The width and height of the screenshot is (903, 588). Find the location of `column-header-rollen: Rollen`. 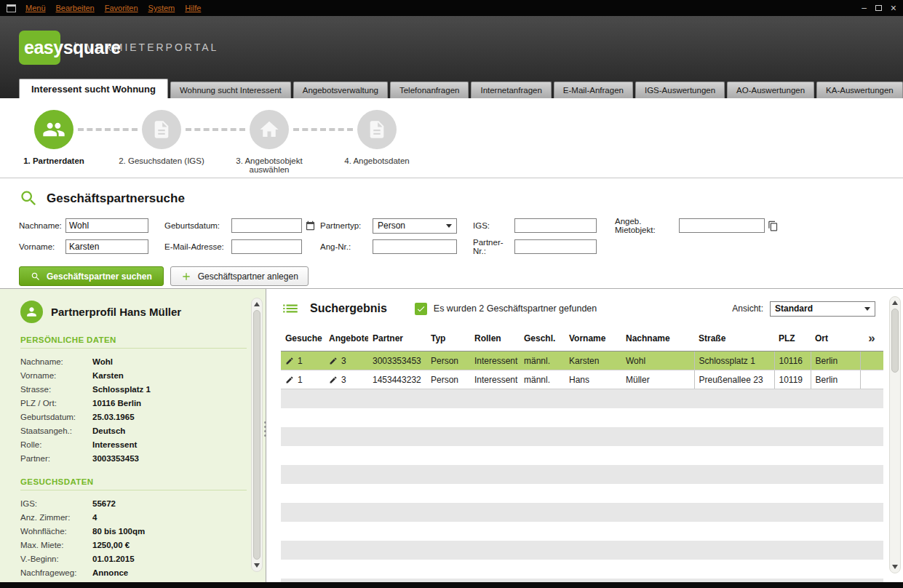

column-header-rollen: Rollen is located at coordinates (495, 341).